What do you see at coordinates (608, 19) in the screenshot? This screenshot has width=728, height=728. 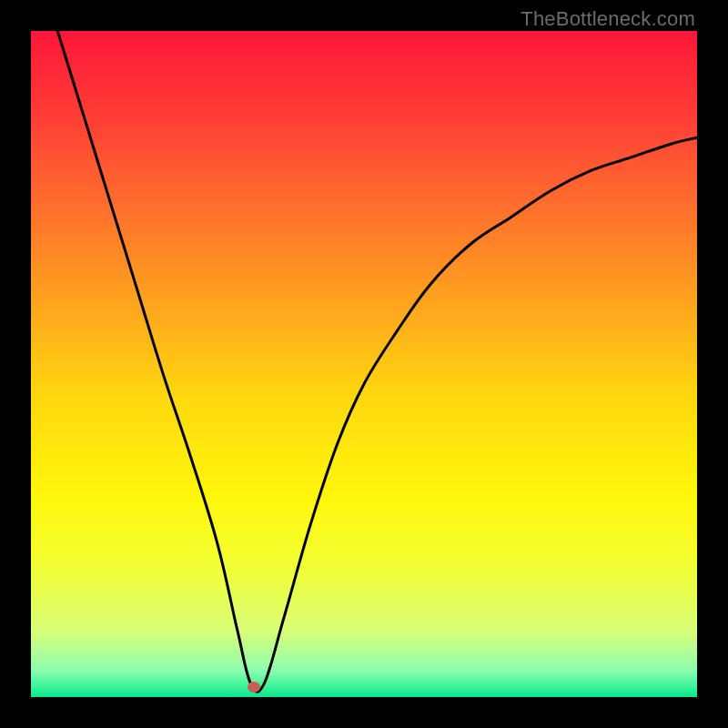 I see `watermark-text: TheBottleneck.com` at bounding box center [608, 19].